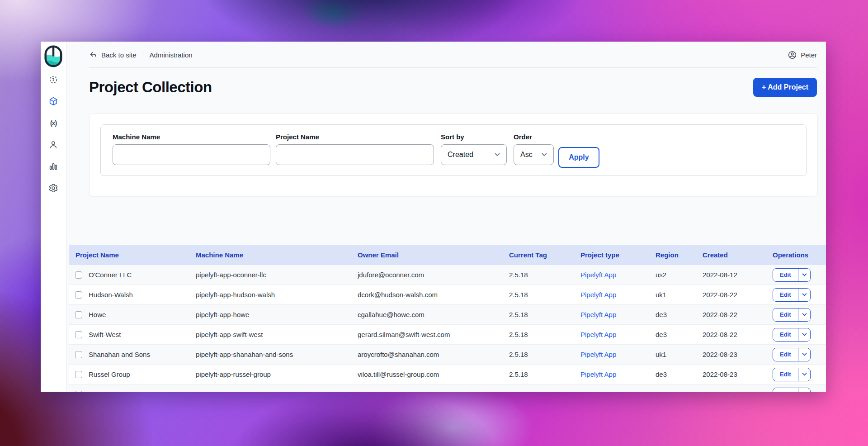 The width and height of the screenshot is (868, 446). Describe the element at coordinates (53, 56) in the screenshot. I see `app-logo-mouse-icon` at that location.